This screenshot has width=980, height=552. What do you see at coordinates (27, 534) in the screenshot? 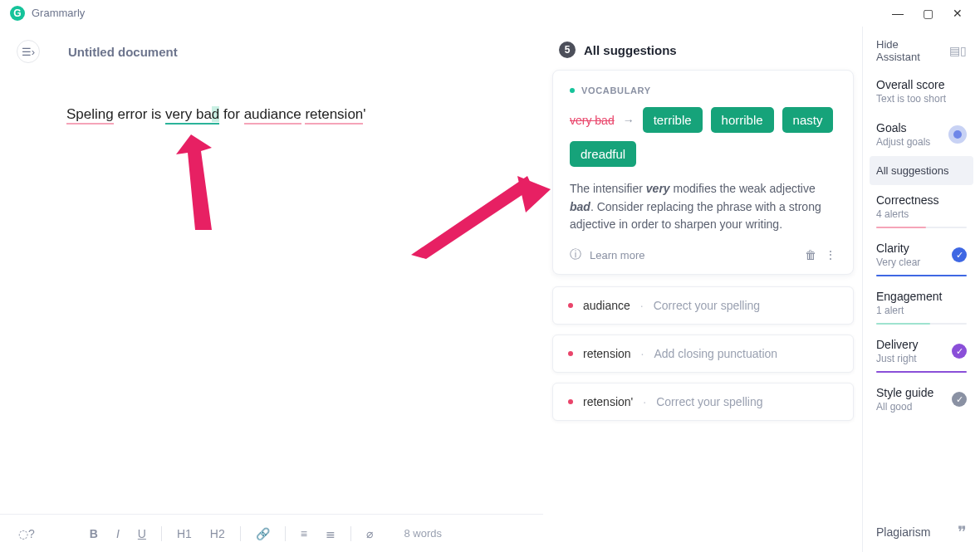
I see `help-icon: ◌?` at bounding box center [27, 534].